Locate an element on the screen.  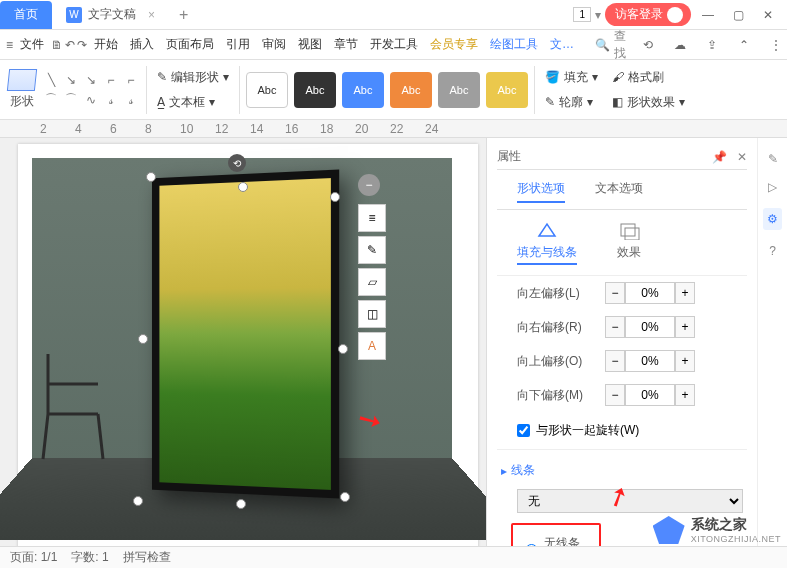
close-tab-icon: × is located at coordinates (152, 15).